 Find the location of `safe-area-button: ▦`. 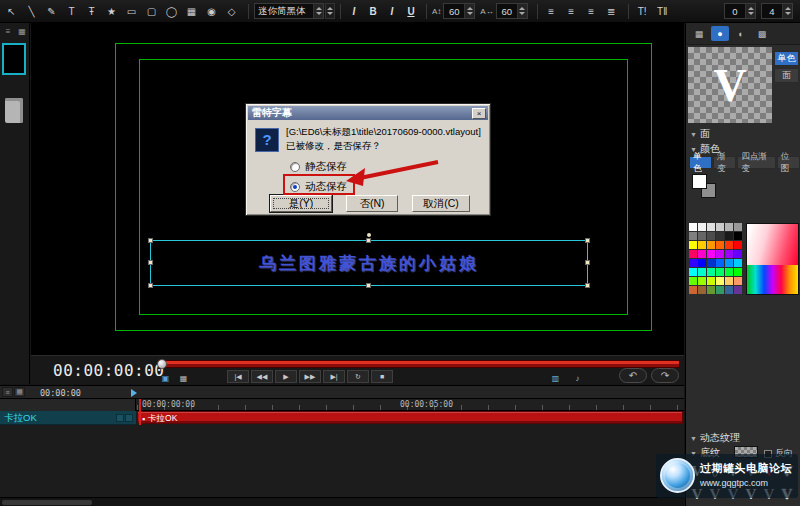

safe-area-button: ▦ is located at coordinates (184, 378).